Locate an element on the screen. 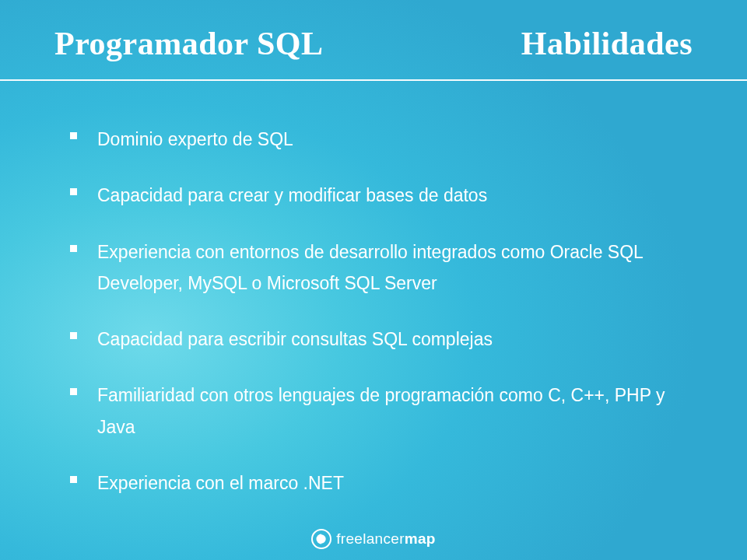 Image resolution: width=747 pixels, height=560 pixels. list-item-text: Capacidad para escribir consultas SQL co… is located at coordinates (295, 339).